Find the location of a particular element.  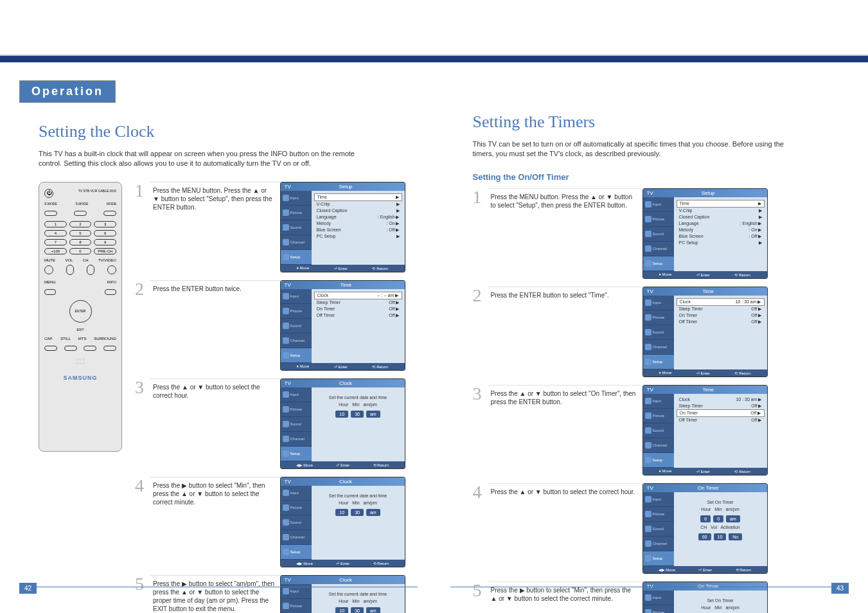

num-4: 4 is located at coordinates (55, 233).